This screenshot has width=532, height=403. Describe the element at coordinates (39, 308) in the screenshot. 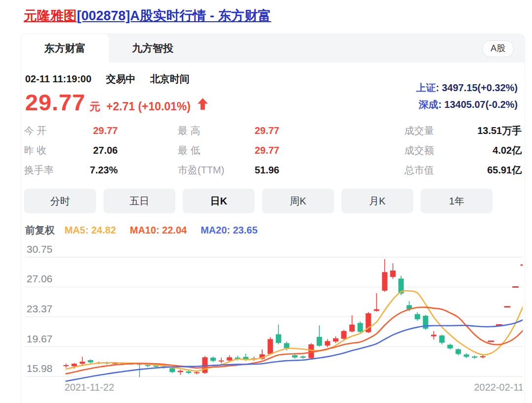

I see `svg-text: 23.37` at that location.